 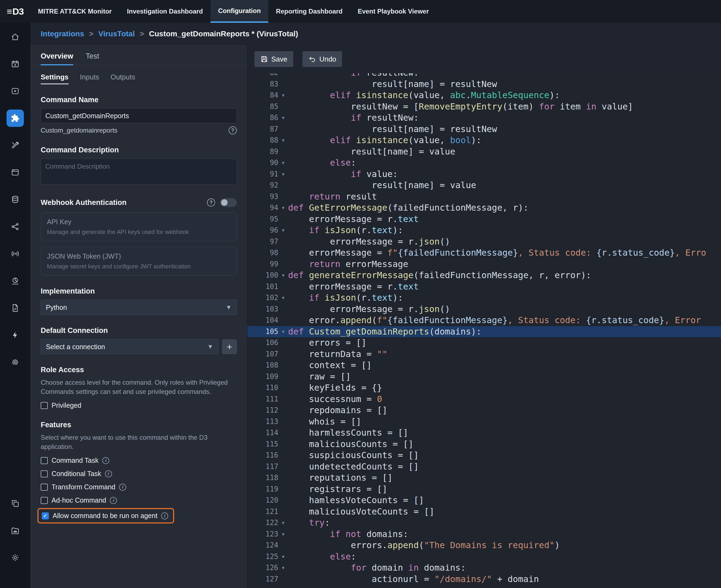 What do you see at coordinates (484, 467) in the screenshot?
I see `code-line-117: 117 undetectedCounts = []` at bounding box center [484, 467].